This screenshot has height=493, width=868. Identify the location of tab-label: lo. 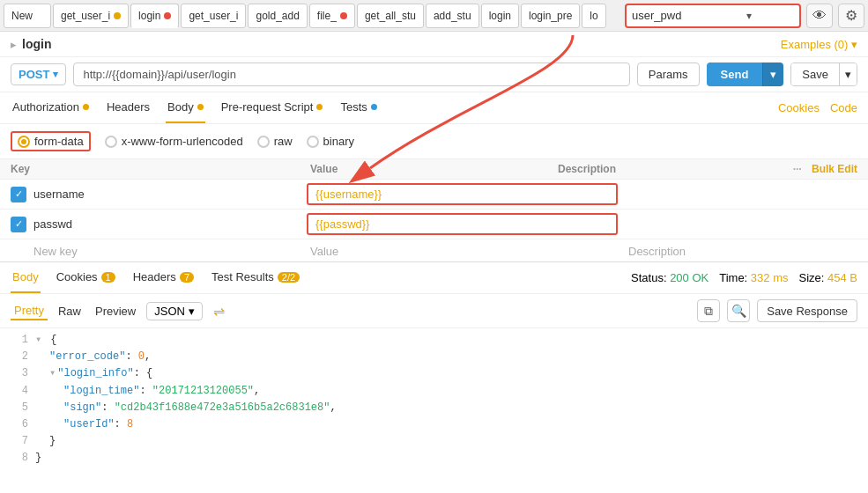
(594, 16).